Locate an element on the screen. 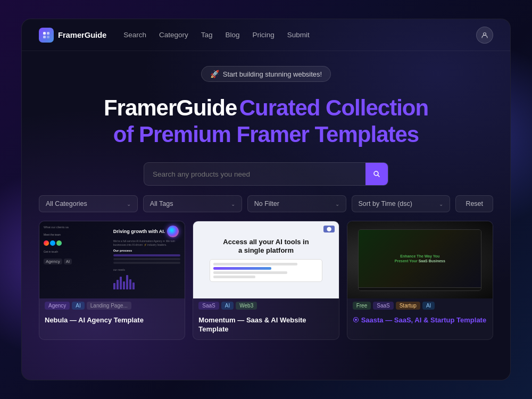 The width and height of the screenshot is (532, 399). thumbnail-nebula: What our clients sa Meet the team Get in… is located at coordinates (112, 260).